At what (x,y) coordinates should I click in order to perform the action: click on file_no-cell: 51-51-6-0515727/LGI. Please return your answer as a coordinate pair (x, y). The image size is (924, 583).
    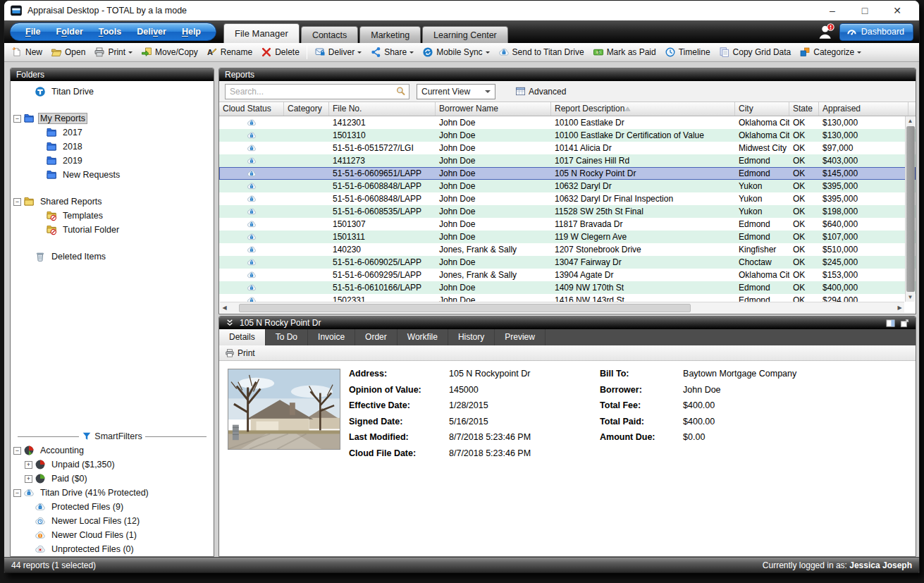
    Looking at the image, I should click on (382, 148).